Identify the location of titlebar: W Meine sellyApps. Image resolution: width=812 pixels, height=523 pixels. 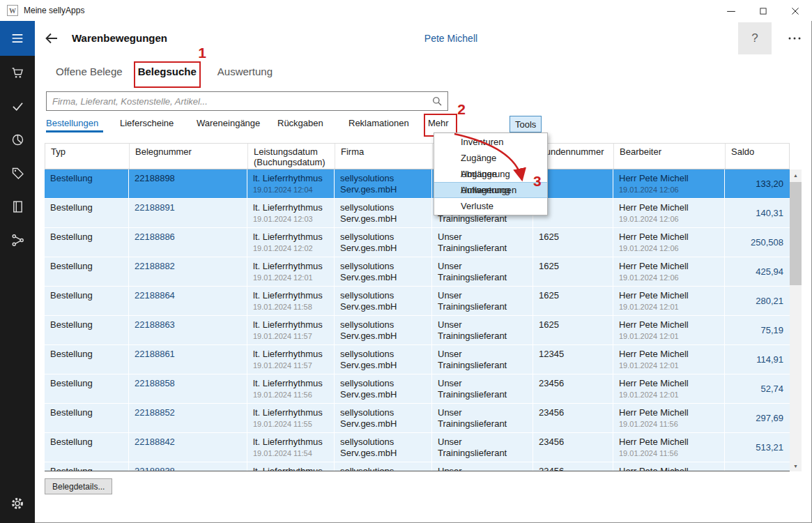
(406, 10).